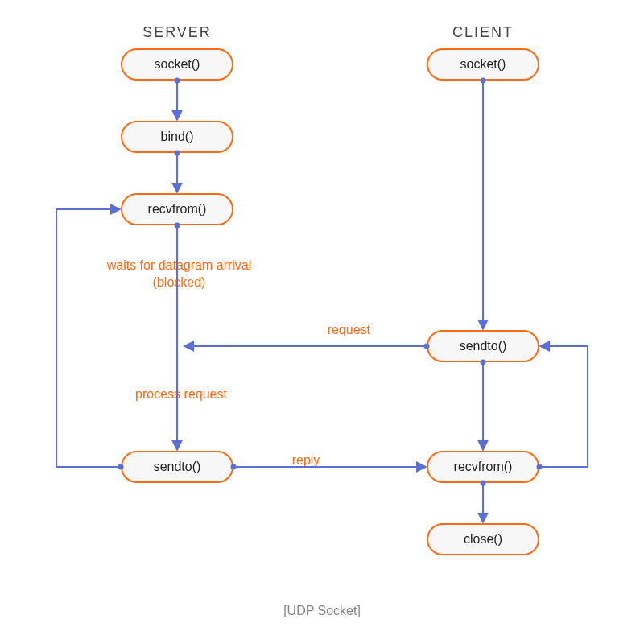  Describe the element at coordinates (179, 275) in the screenshot. I see `annotation-waits: waits for datagram arrival (blocked)` at that location.